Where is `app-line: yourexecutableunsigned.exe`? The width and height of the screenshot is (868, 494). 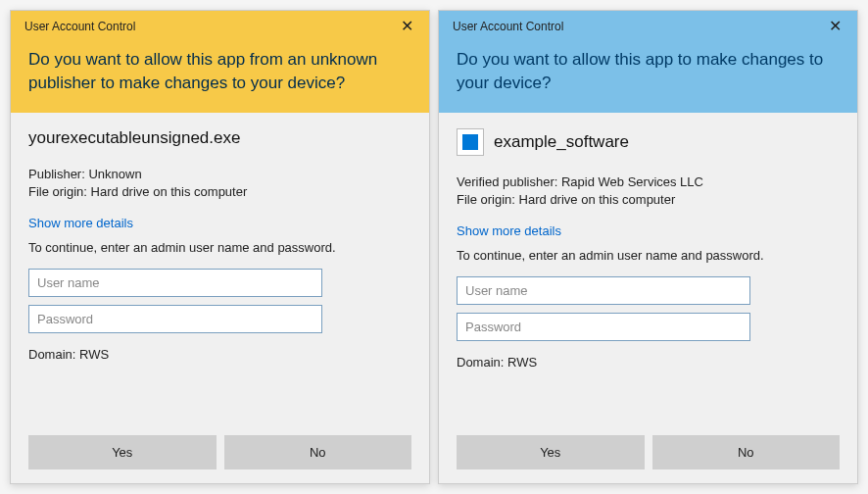 app-line: yourexecutableunsigned.exe is located at coordinates (219, 138).